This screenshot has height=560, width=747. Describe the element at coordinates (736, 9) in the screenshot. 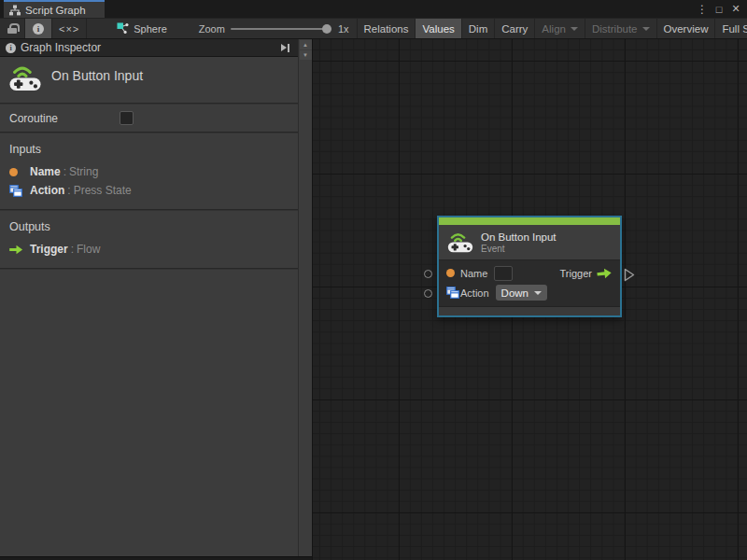

I see `close-icon: ✕` at that location.